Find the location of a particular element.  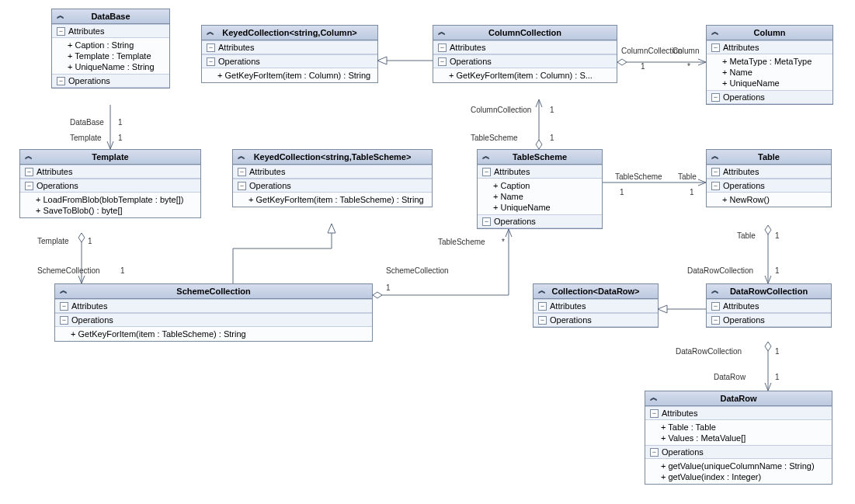

class-schemecollection: ︽SchemeCollection −Attributes −Operation… is located at coordinates (214, 312).